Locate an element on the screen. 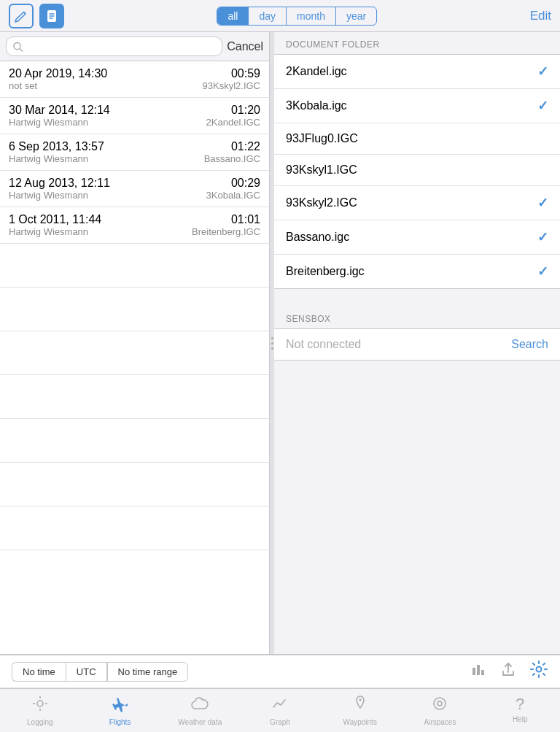 This screenshot has width=560, height=732. file-item: 2Kandel.igc ✓ is located at coordinates (417, 72).